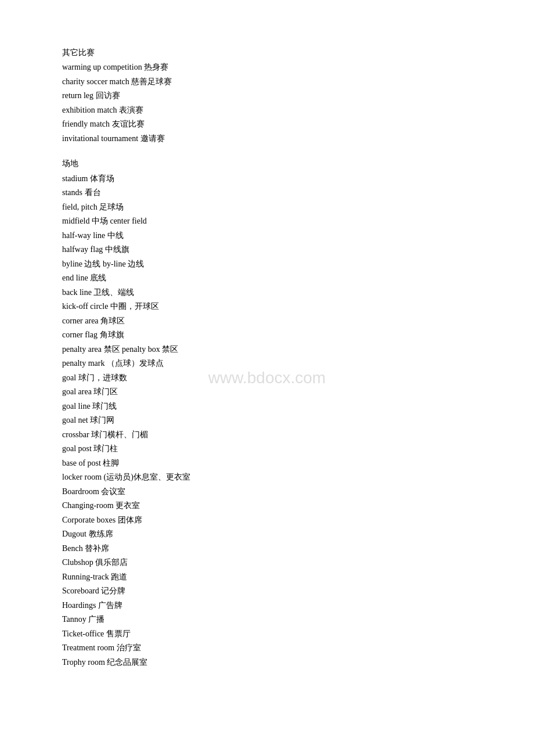 The image size is (534, 756). Describe the element at coordinates (267, 520) in the screenshot. I see `entry: Corporate boxes 团体席` at that location.